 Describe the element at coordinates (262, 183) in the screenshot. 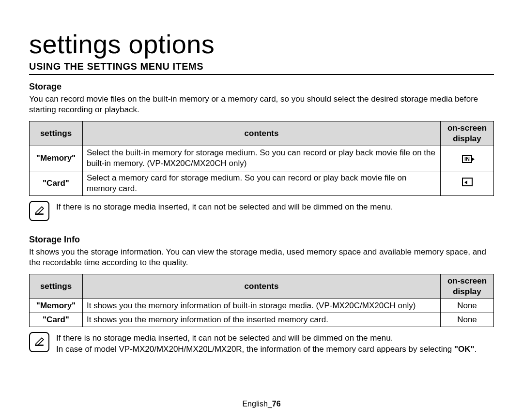

I see `table-row: "Card" Select a memory card for storage …` at that location.